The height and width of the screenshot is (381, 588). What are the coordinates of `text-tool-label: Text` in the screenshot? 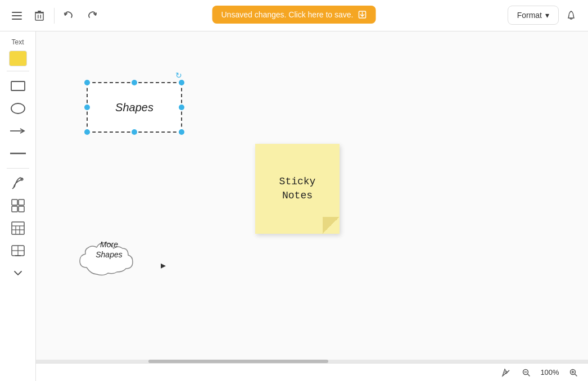 It's located at (17, 42).